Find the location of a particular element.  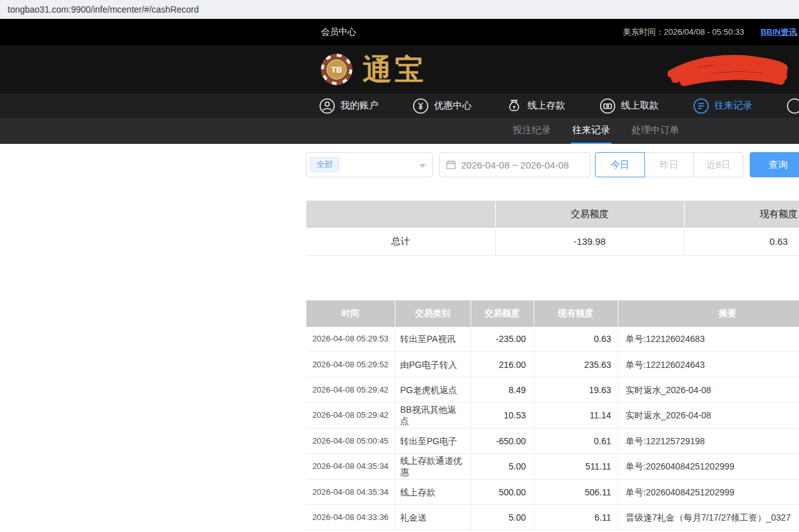

eastern-time-label: 美东时间：2026/04/08 - 05:50:33 is located at coordinates (683, 32).